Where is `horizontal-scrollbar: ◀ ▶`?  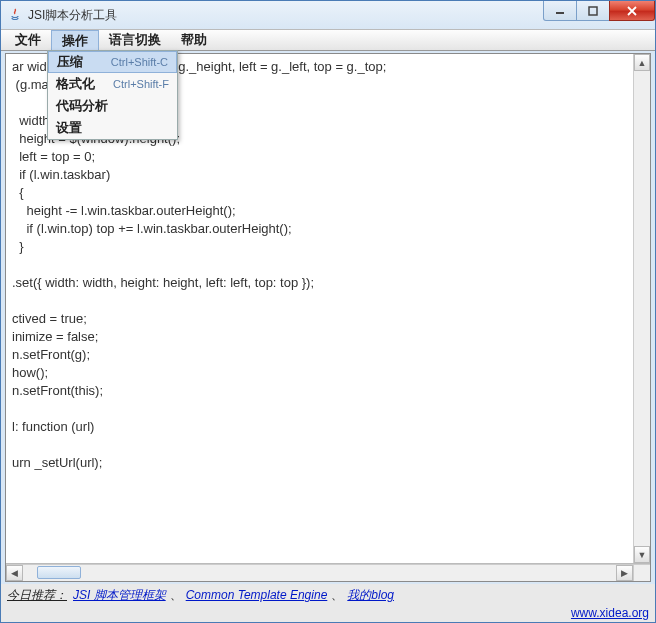 horizontal-scrollbar: ◀ ▶ is located at coordinates (328, 572).